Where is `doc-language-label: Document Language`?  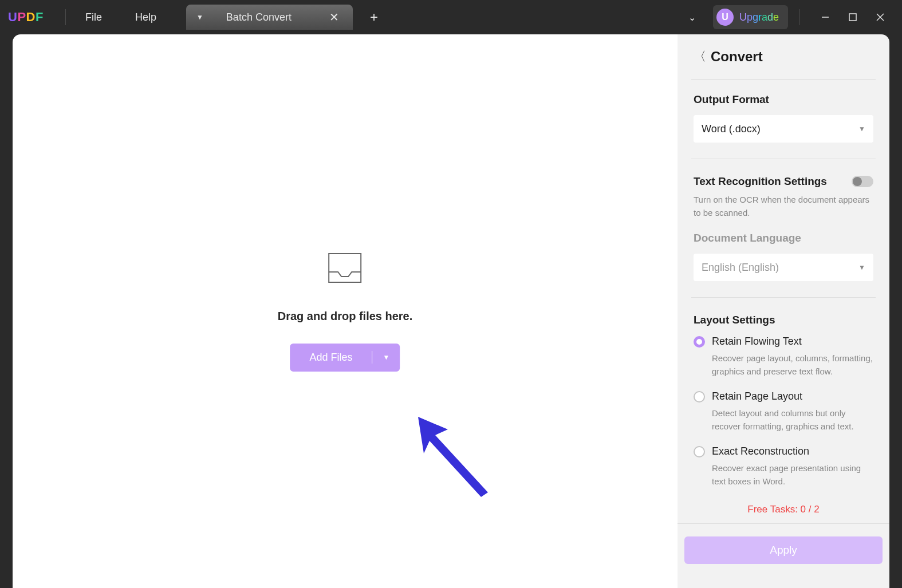
doc-language-label: Document Language is located at coordinates (783, 238).